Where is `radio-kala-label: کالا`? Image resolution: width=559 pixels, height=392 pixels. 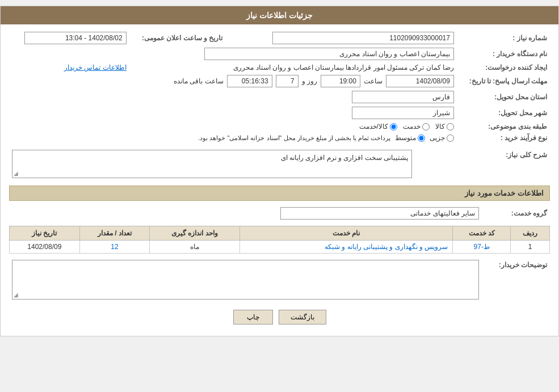
radio-kala-label: کالا is located at coordinates (440, 127).